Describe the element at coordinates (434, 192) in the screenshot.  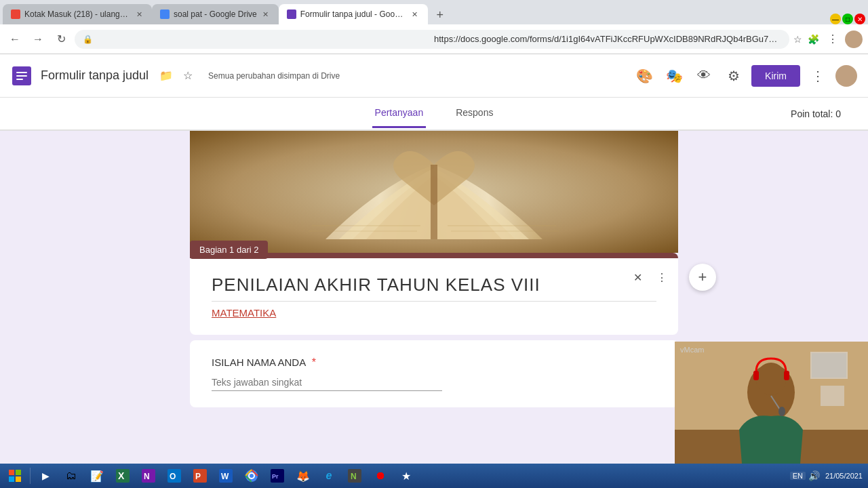
I see `hero-image` at that location.